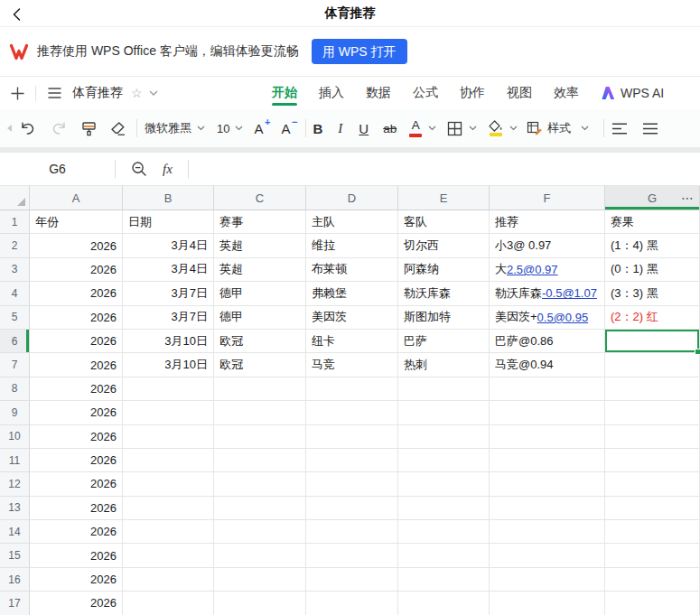 The image size is (700, 615). Describe the element at coordinates (260, 413) in the screenshot. I see `cell-C9` at that location.